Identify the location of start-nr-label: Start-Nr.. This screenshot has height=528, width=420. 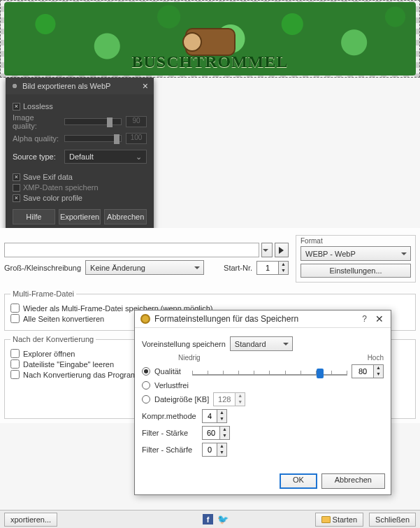
(238, 268).